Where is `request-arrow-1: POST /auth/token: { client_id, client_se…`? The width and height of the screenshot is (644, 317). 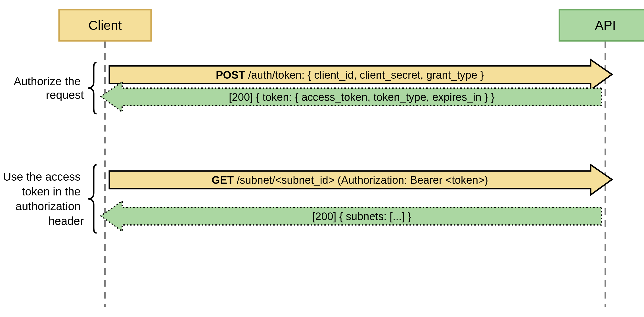 request-arrow-1: POST /auth/token: { client_id, client_se… is located at coordinates (361, 75).